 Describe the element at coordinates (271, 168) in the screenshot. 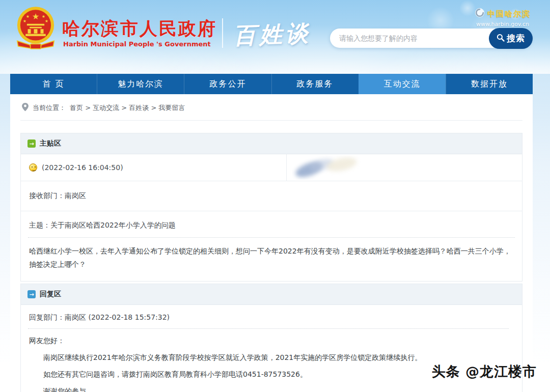

I see `post-meta-row: (2022-02-16 16:04:50)` at that location.